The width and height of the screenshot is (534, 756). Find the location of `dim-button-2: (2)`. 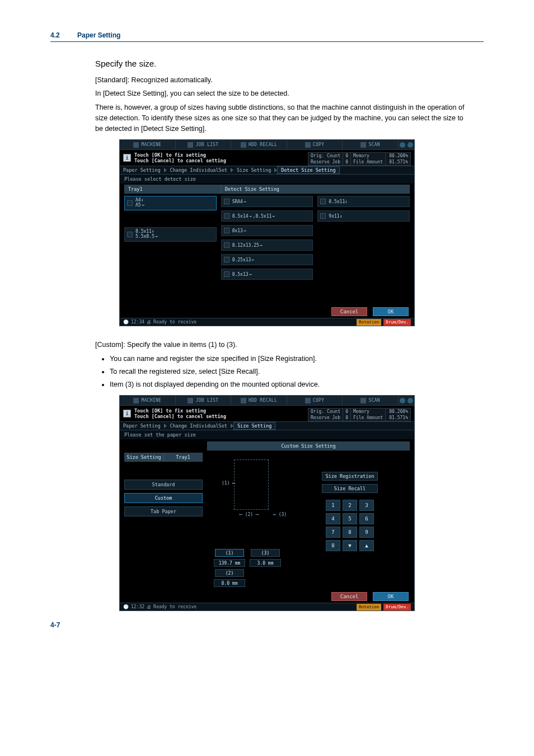

dim-button-2: (2) is located at coordinates (229, 573).